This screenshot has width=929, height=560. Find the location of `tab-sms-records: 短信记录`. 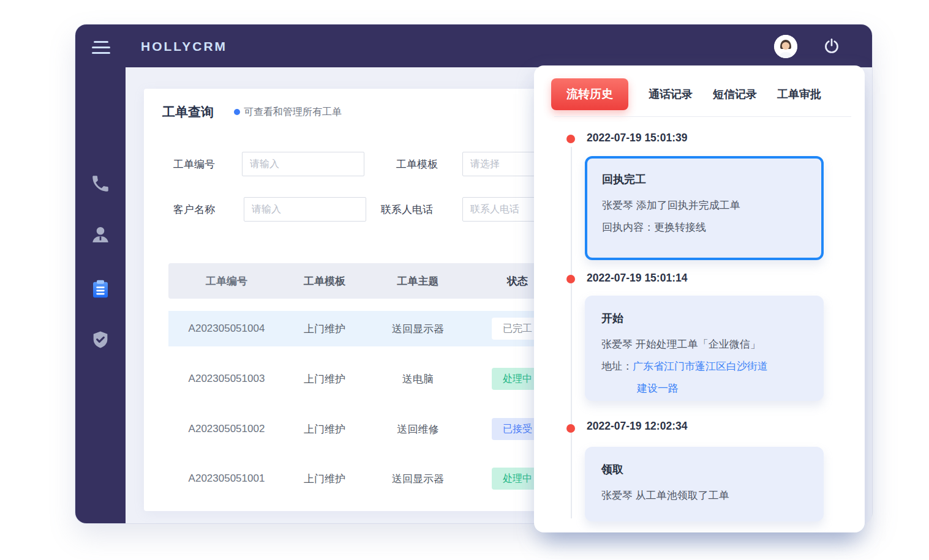

tab-sms-records: 短信记录 is located at coordinates (735, 94).